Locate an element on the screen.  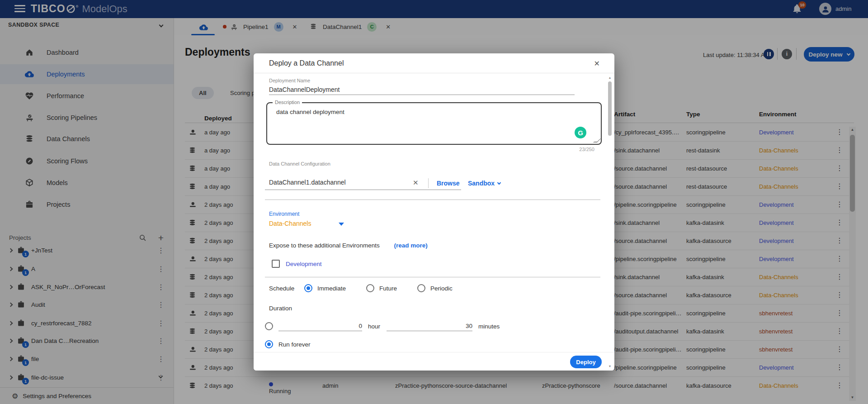
scroll-up-icon: ▲ is located at coordinates (610, 78).